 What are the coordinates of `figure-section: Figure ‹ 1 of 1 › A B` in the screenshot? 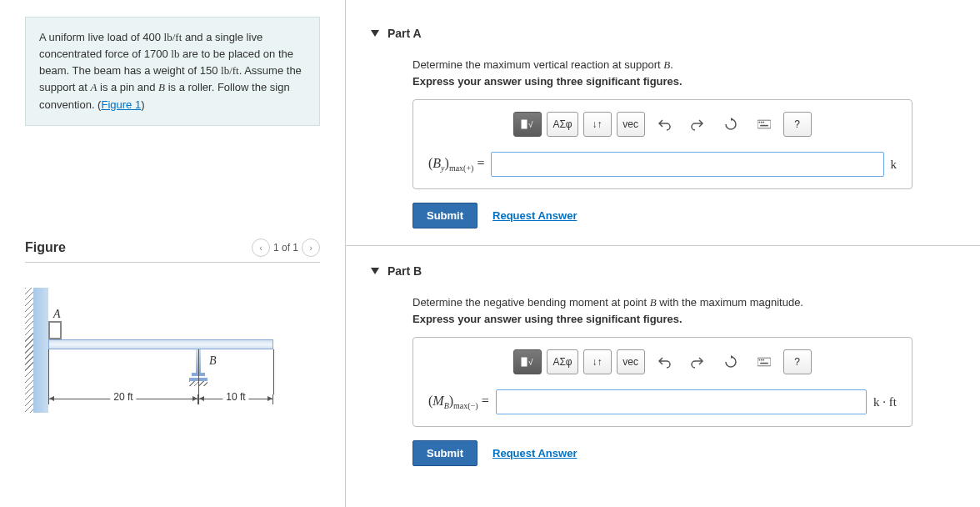 It's located at (172, 339).